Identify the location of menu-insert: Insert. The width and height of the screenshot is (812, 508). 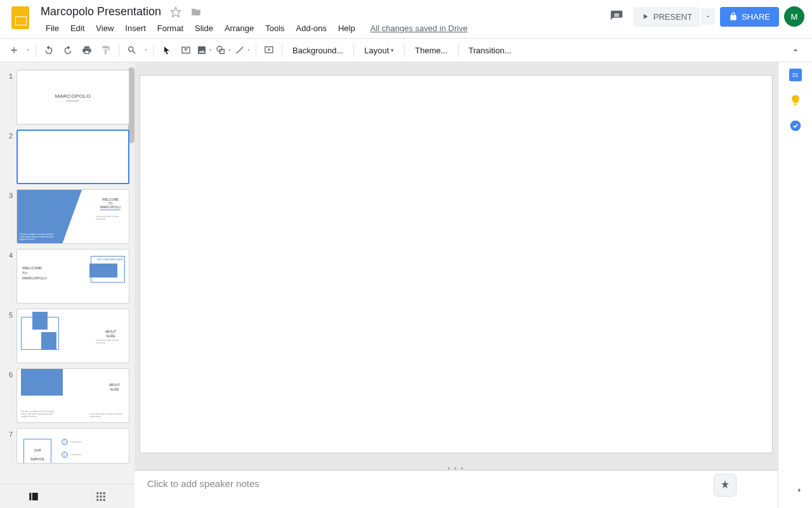
(136, 28).